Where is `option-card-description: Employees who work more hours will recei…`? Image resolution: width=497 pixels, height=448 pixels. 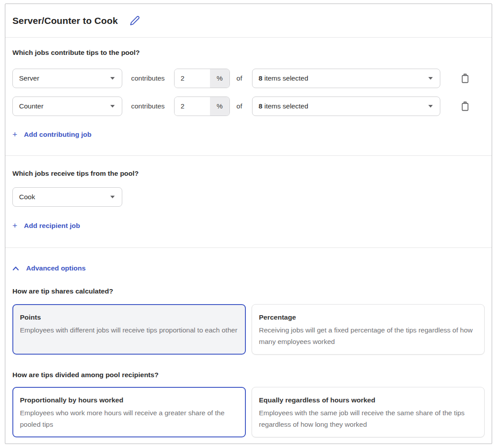
option-card-description: Employees who work more hours will recei… is located at coordinates (129, 419).